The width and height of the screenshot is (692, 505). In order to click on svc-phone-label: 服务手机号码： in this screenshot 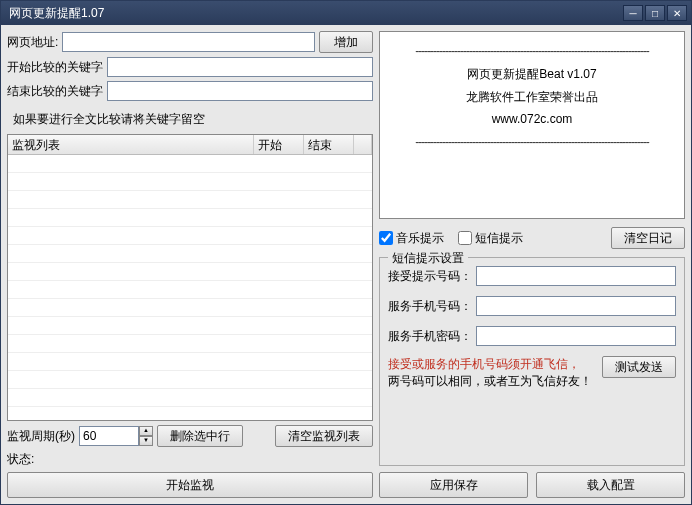, I will do `click(430, 306)`.